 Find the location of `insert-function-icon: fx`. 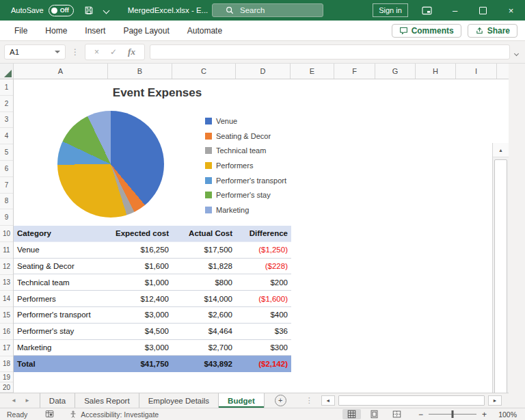

insert-function-icon: fx is located at coordinates (131, 52).